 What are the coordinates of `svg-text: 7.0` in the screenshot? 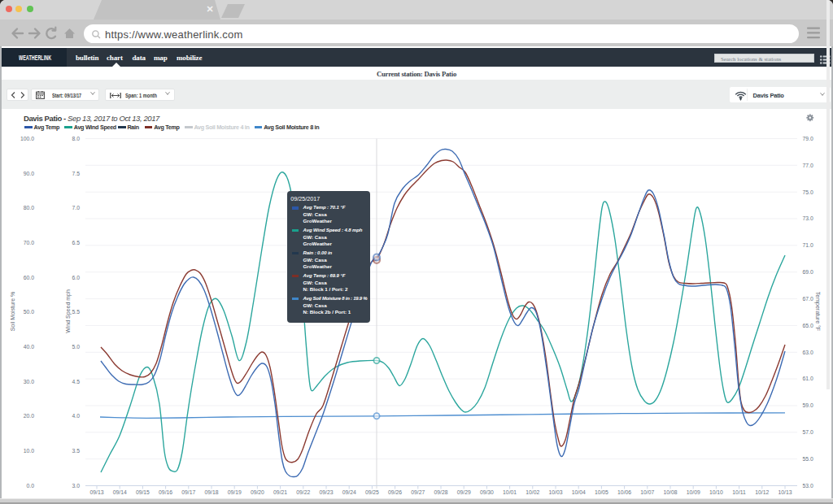 It's located at (76, 208).